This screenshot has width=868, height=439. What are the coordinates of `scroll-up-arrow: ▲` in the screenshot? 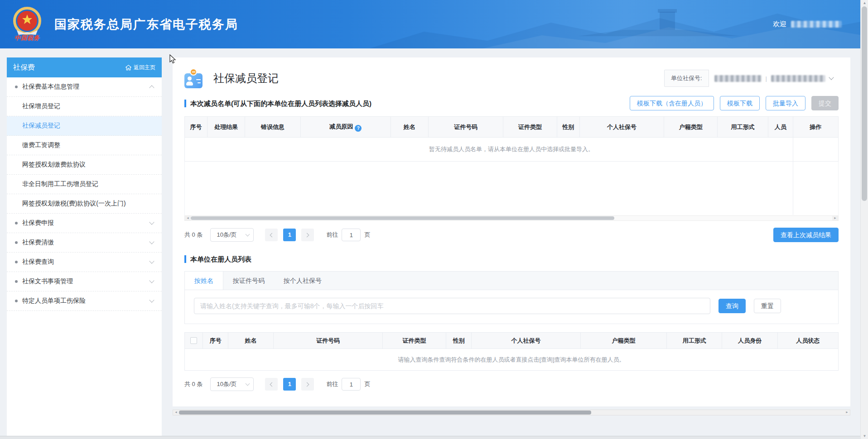 It's located at (864, 3).